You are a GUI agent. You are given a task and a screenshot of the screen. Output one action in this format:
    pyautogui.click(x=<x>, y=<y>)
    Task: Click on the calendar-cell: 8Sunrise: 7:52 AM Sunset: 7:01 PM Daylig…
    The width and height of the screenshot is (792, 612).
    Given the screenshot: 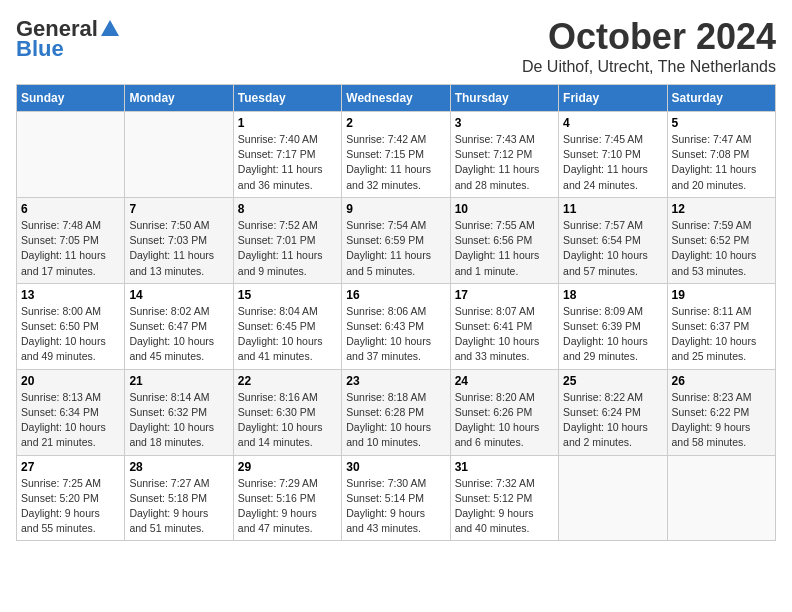 What is the action you would take?
    pyautogui.click(x=287, y=240)
    